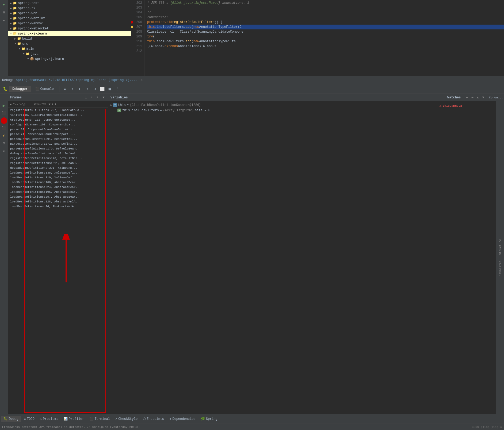 This screenshot has height=430, width=504. Describe the element at coordinates (273, 110) in the screenshot. I see `var-item-includeFilters: ○ ∞ this.includeFilters = {ArrayList@129…` at that location.